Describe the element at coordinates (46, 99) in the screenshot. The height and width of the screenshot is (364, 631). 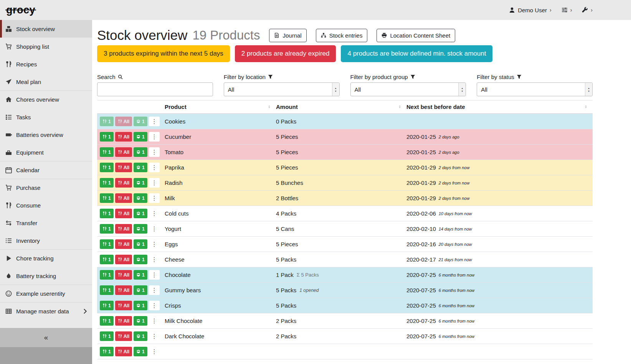
I see `sidebar-item-chores-overview: Chores overview` at that location.